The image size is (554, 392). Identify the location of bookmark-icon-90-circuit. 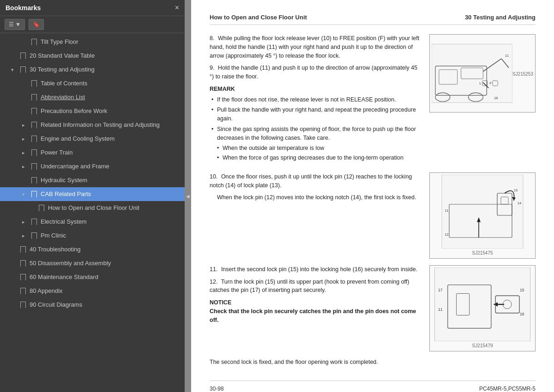
(23, 305).